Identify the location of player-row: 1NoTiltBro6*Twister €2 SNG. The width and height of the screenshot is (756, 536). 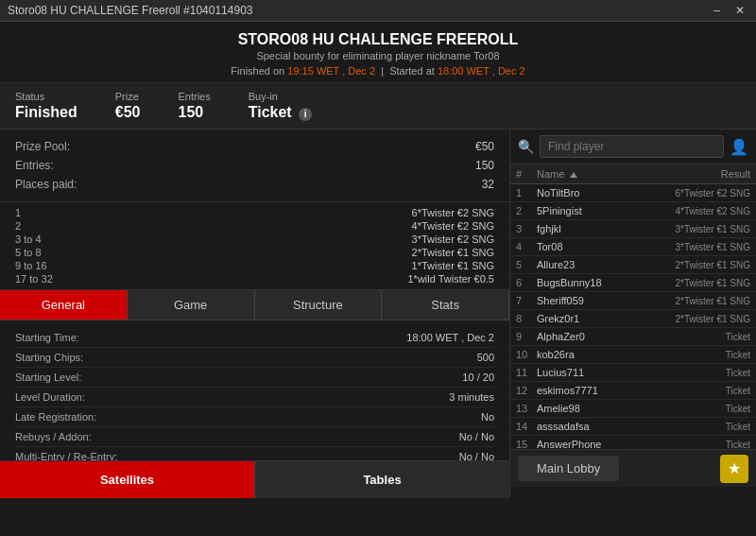
(633, 193).